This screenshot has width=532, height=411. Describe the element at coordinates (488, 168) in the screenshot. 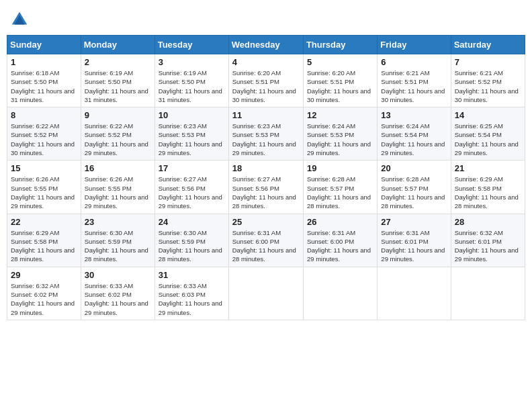

I see `day-number: 21` at that location.